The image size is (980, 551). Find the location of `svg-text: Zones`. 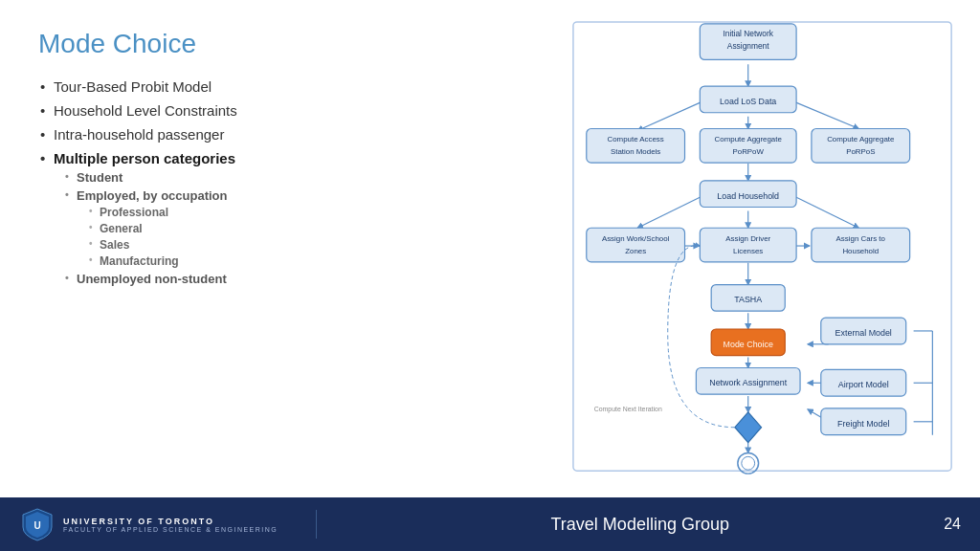

svg-text: Zones is located at coordinates (635, 251).